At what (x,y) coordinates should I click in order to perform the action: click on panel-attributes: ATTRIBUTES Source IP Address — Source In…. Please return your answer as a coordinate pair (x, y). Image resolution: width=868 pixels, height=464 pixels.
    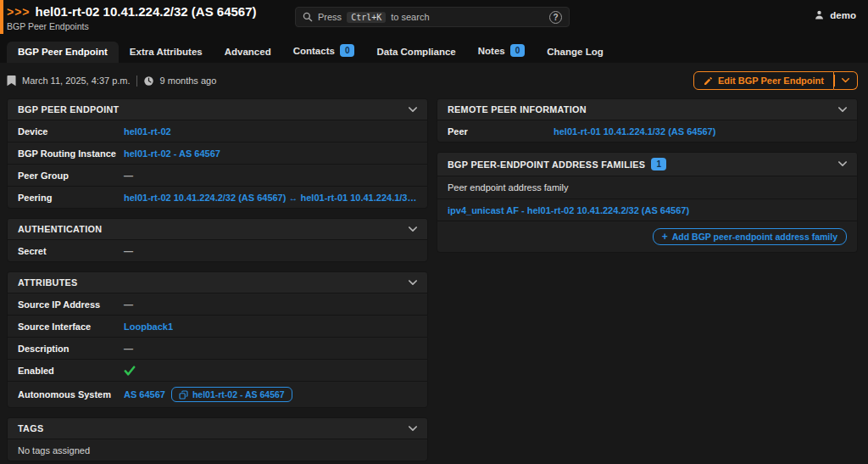
    Looking at the image, I should click on (217, 339).